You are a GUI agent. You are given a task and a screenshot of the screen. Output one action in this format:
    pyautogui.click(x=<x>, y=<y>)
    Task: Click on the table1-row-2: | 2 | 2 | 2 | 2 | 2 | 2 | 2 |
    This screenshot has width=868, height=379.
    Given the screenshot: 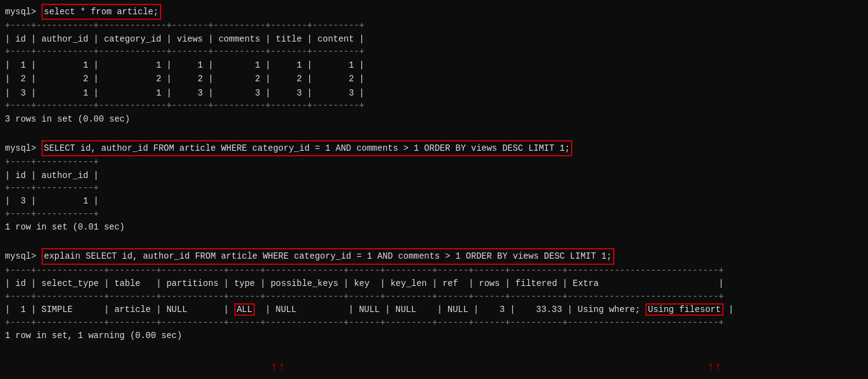 What is the action you would take?
    pyautogui.click(x=434, y=79)
    